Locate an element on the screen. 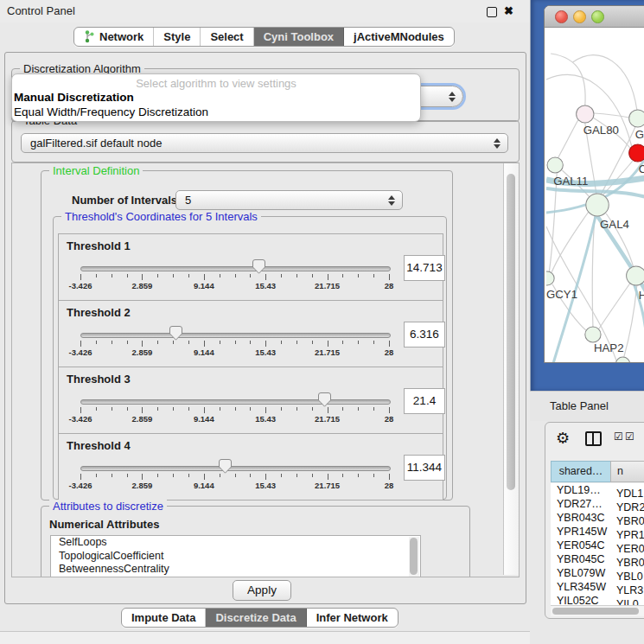 The image size is (644, 644). cell-shared-name: YDR27… is located at coordinates (581, 504).